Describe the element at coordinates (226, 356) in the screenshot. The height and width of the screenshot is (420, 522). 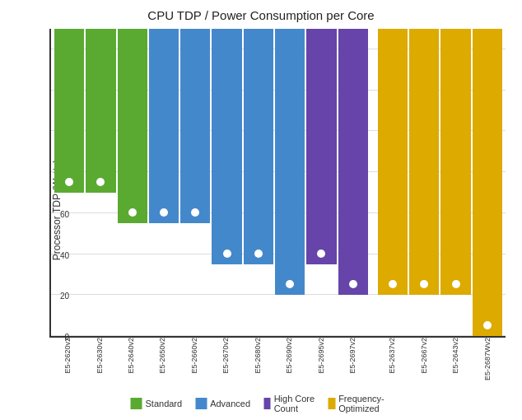
I see `x-label-item: E5-2670v2` at that location.